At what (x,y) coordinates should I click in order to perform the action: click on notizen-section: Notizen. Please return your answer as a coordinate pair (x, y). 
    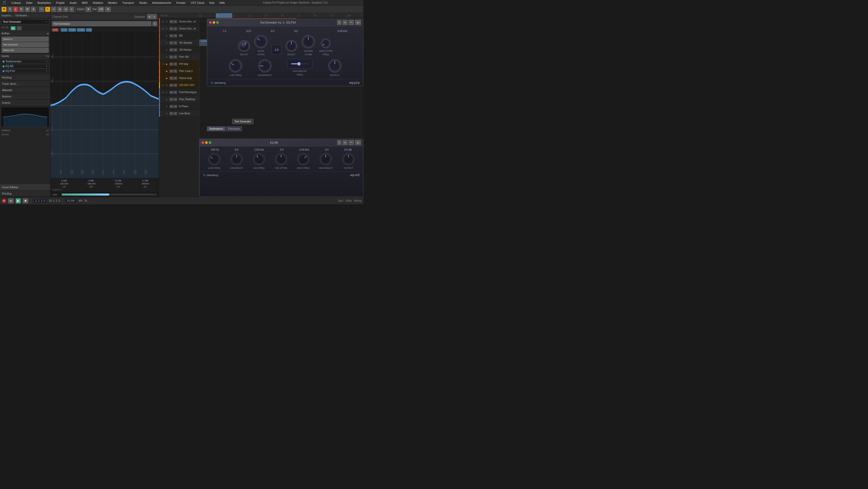
    Looking at the image, I should click on (25, 96).